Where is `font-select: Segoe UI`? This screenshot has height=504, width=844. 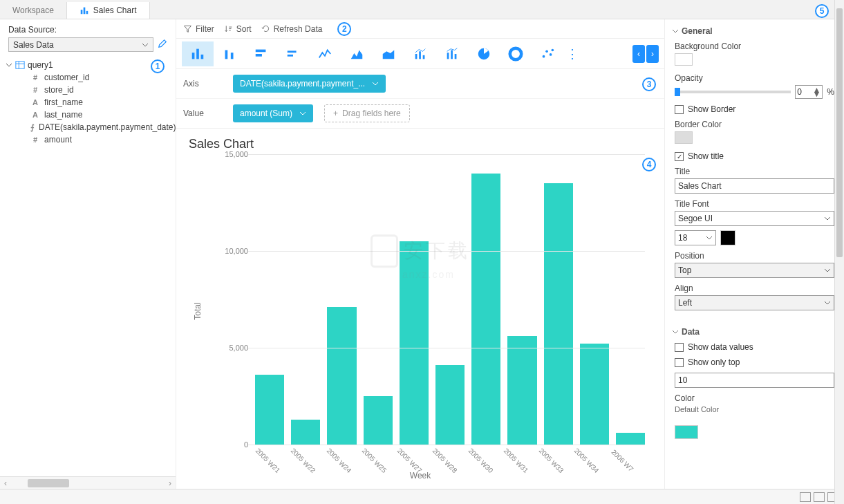
font-select: Segoe UI is located at coordinates (755, 218).